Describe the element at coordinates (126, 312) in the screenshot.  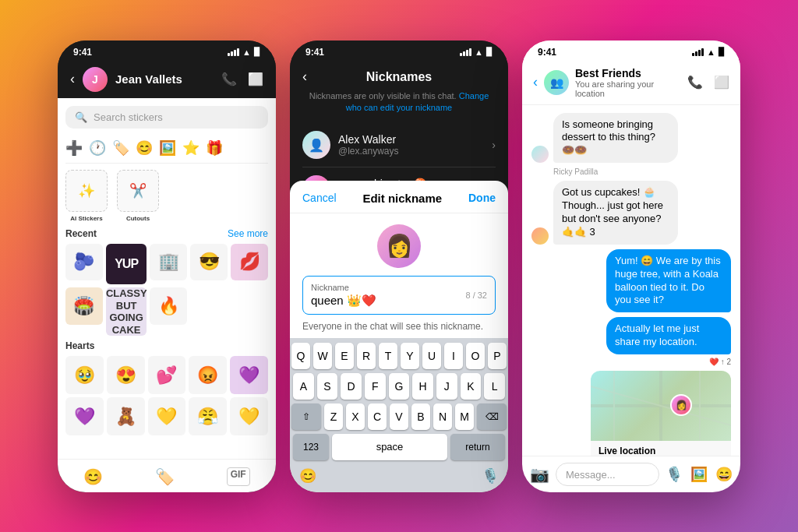
I see `sticker-item: CLASSY BUT GOING CAKE` at that location.